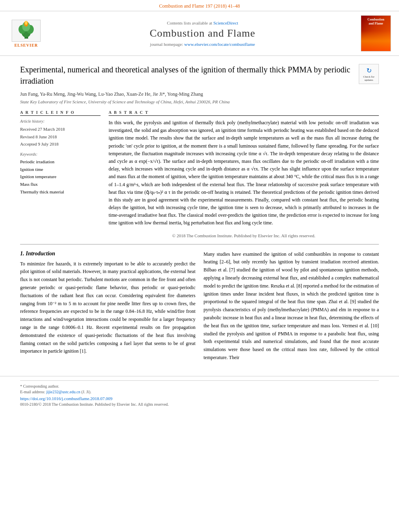 This screenshot has height=532, width=399. What do you see at coordinates (220, 44) in the screenshot?
I see `homepage-url: www.elsevier.com/locate/combustflame` at bounding box center [220, 44].